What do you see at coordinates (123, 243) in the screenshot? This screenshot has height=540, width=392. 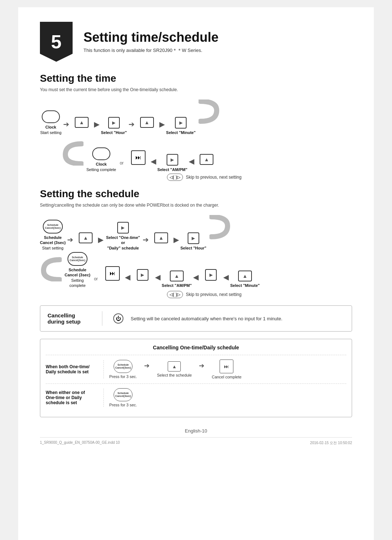 I see `select-onetime-label: Select "One-time" or"Daily" schedule` at bounding box center [123, 243].